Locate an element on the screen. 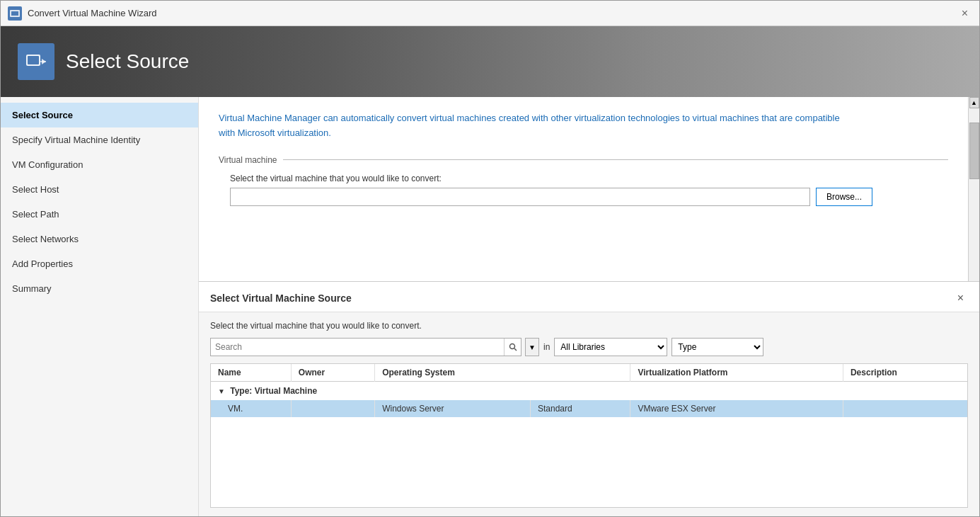  sub-dialog-close-button: × is located at coordinates (961, 298).